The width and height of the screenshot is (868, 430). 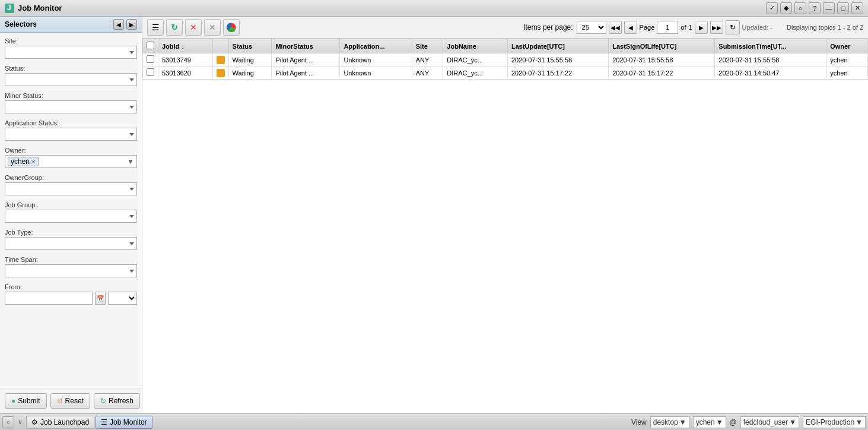 What do you see at coordinates (786, 8) in the screenshot?
I see `diamond-btn: ◆` at bounding box center [786, 8].